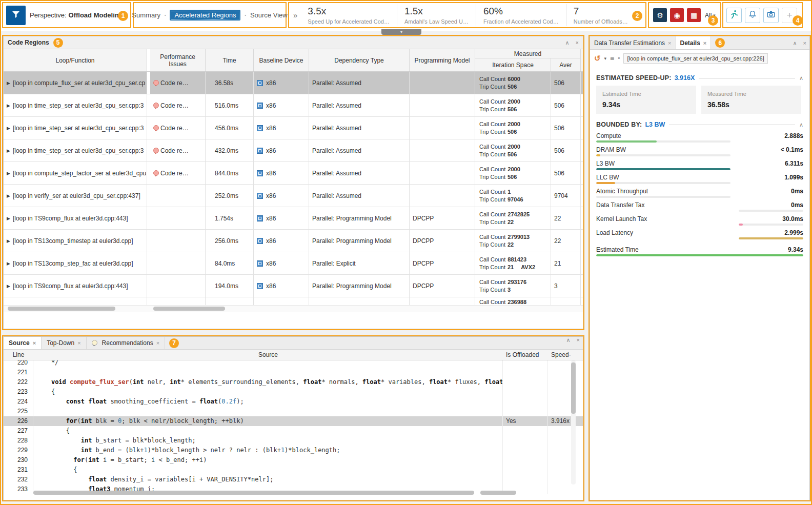  Describe the element at coordinates (64, 343) in the screenshot. I see `tab-top-down: Top-Down ×` at that location.